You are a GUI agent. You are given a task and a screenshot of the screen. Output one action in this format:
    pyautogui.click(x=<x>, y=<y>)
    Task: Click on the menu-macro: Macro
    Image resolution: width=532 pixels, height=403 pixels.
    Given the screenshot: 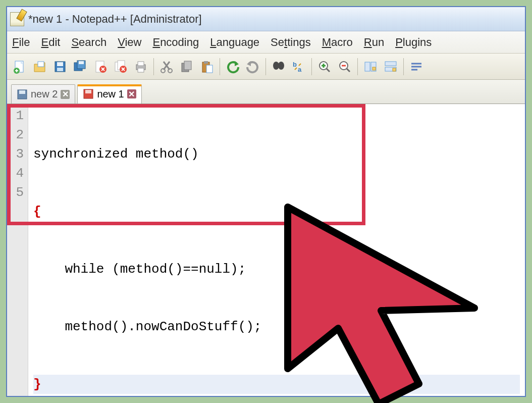 What is the action you would take?
    pyautogui.click(x=337, y=42)
    